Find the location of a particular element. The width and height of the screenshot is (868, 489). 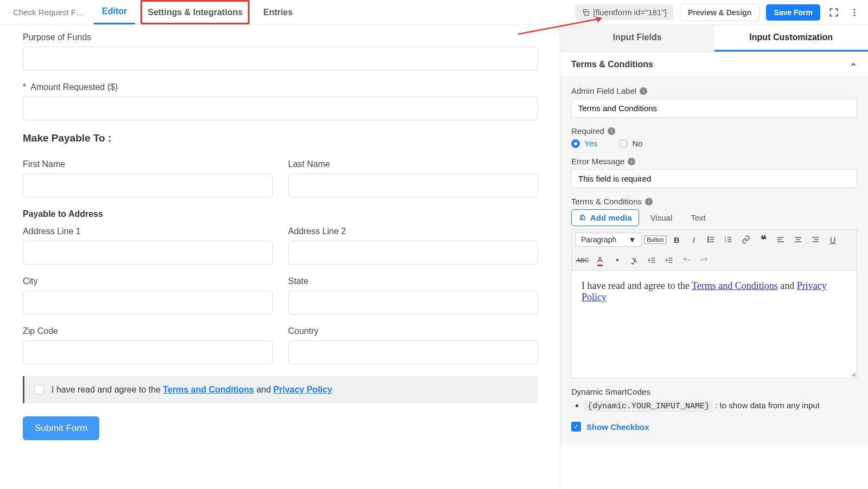

wysiwyg-mid: and is located at coordinates (788, 286).